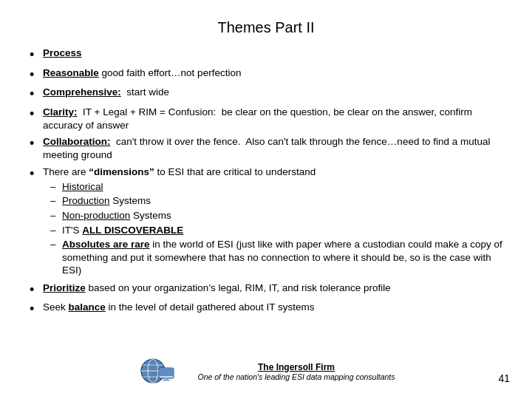 This screenshot has height=399, width=532. What do you see at coordinates (296, 377) in the screenshot?
I see `footer-tagline: One of the nation's leading ESI data map…` at bounding box center [296, 377].